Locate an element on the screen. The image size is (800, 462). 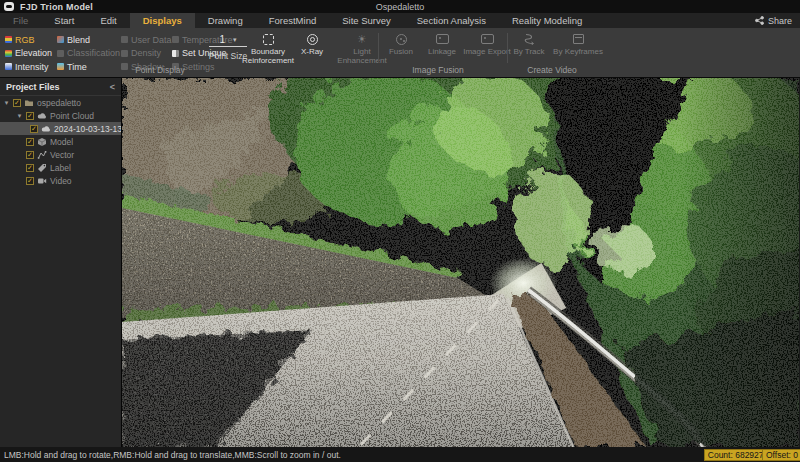
user-data-button: User Data is located at coordinates (146, 40).